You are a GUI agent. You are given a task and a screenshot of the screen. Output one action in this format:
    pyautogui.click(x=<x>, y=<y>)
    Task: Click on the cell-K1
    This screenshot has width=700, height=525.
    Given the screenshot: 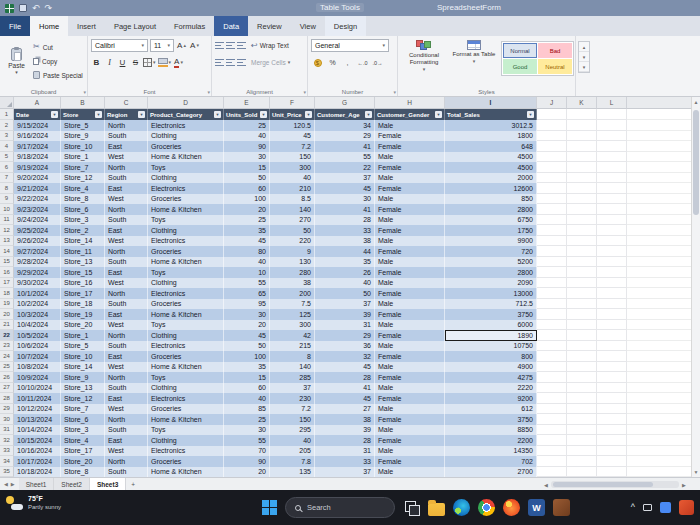 What is the action you would take?
    pyautogui.click(x=582, y=114)
    